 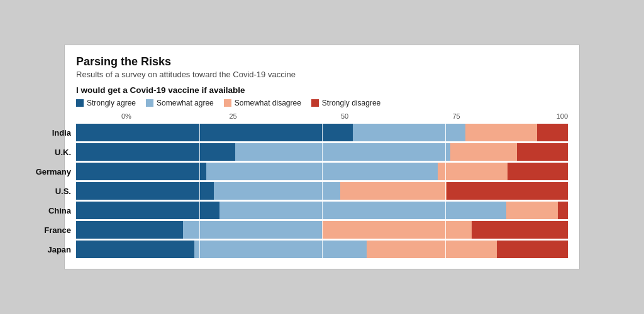 I want to click on bar-row: Japan, so click(x=322, y=249).